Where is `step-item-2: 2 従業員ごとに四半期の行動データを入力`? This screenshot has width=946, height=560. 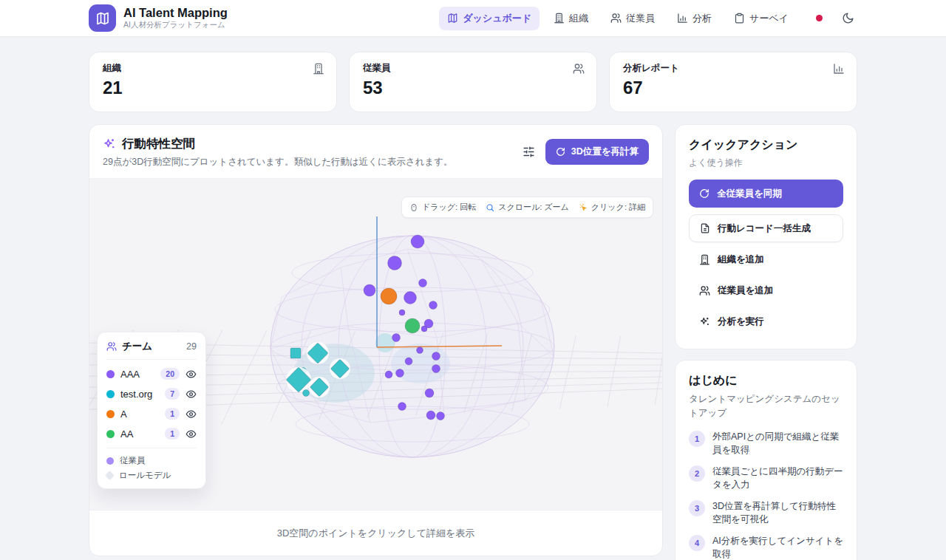 step-item-2: 2 従業員ごとに四半期の行動データを入力 is located at coordinates (766, 478).